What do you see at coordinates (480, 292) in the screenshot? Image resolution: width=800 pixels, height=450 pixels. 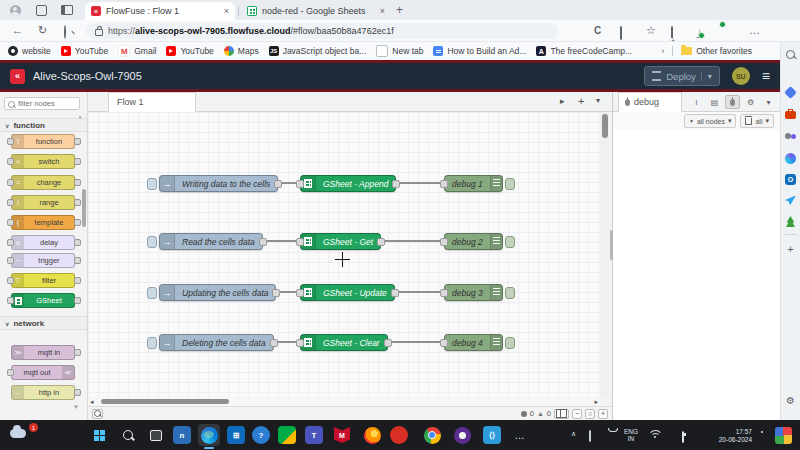 I see `debug-node: debug 3` at bounding box center [480, 292].